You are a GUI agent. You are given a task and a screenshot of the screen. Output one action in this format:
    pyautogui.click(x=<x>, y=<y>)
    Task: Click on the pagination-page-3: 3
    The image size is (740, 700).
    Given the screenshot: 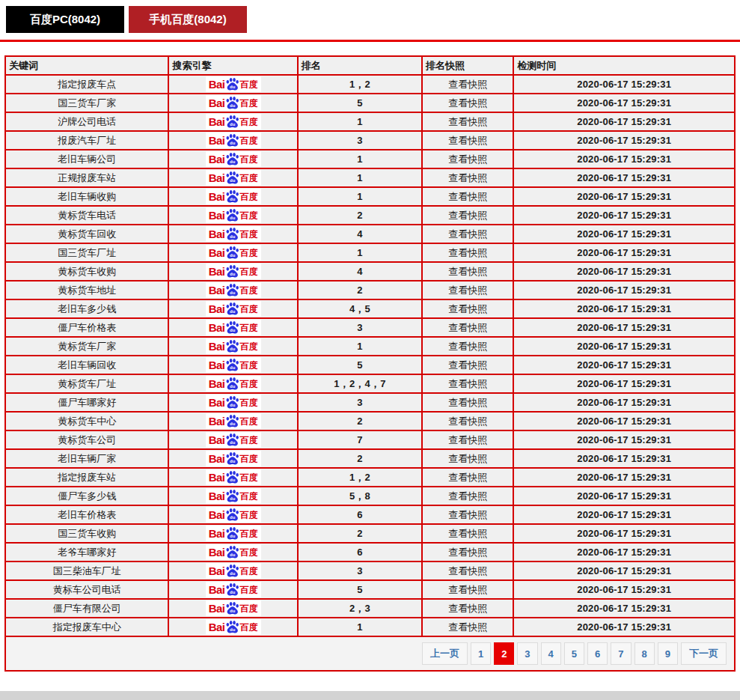 What is the action you would take?
    pyautogui.click(x=527, y=654)
    